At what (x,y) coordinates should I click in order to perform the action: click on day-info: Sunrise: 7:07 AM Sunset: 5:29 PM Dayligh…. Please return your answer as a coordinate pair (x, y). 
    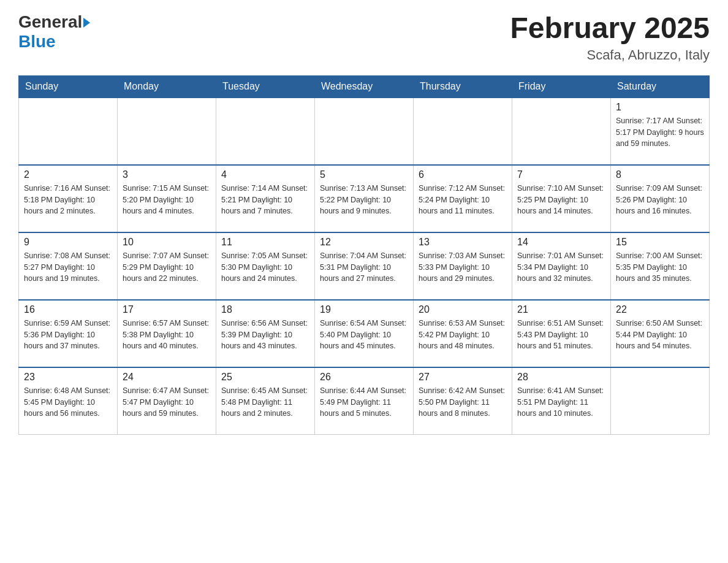
    Looking at the image, I should click on (167, 267).